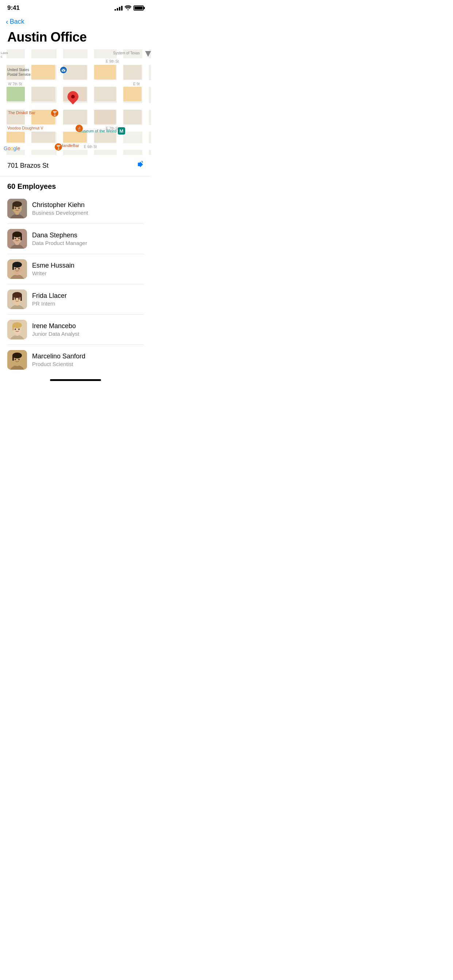 This screenshot has width=453, height=980. Describe the element at coordinates (75, 239) in the screenshot. I see `employee-item: Dana Stephens Data Product Manager` at that location.